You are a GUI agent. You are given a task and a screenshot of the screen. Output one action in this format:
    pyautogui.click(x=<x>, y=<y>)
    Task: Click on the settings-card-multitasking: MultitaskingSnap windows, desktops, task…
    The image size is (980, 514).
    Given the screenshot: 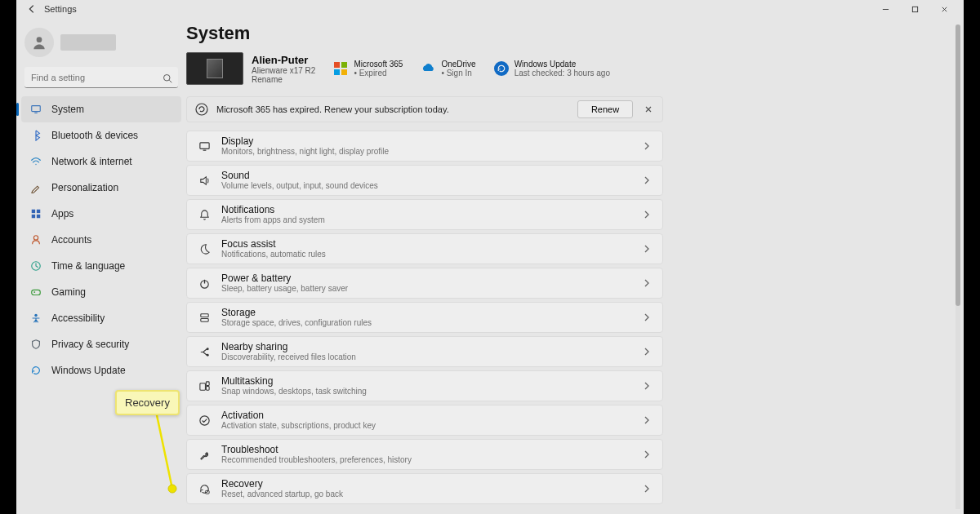 What is the action you would take?
    pyautogui.click(x=425, y=386)
    